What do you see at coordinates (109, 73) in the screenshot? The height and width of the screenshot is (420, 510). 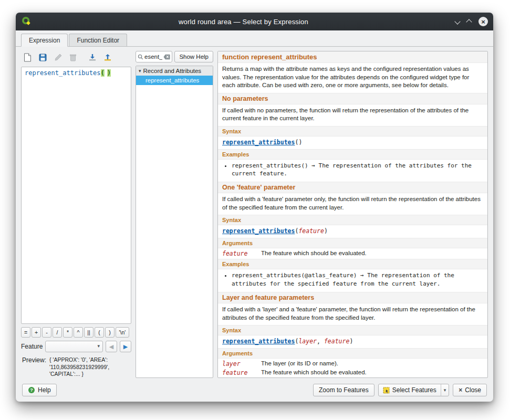 I see `close-paren: )` at bounding box center [109, 73].